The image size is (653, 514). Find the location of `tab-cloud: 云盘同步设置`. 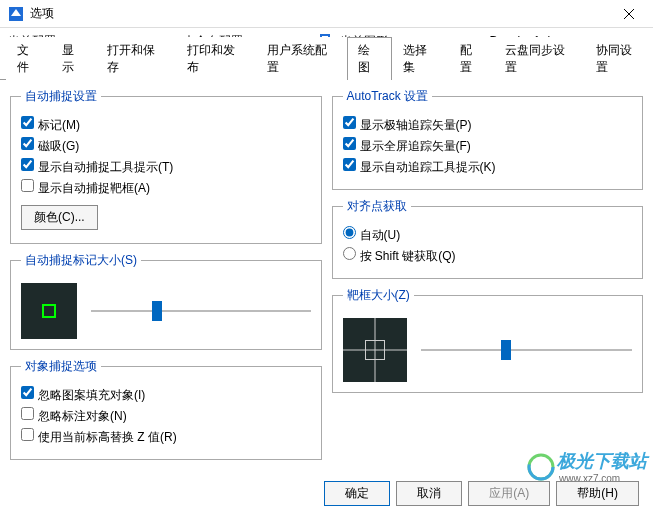

tab-cloud: 云盘同步设置 is located at coordinates (540, 58).